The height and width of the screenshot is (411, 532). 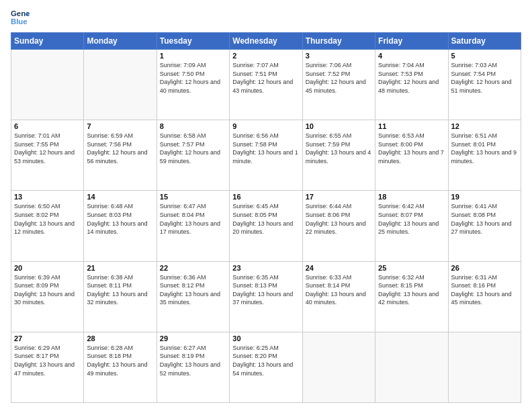 I want to click on day-info: Sunrise: 6:36 AM Sunset: 8:12 PM Dayligh…, so click(x=193, y=290).